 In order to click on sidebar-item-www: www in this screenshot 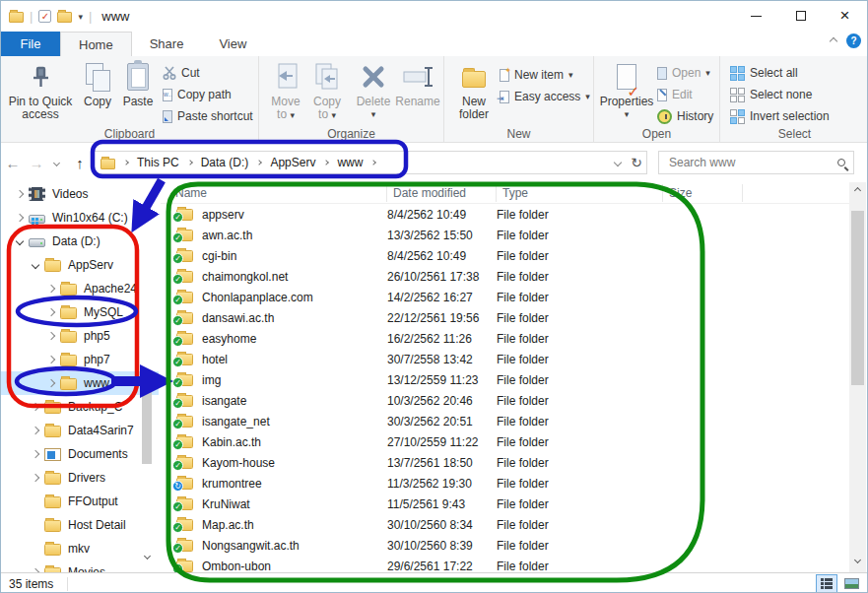, I will do `click(80, 383)`.